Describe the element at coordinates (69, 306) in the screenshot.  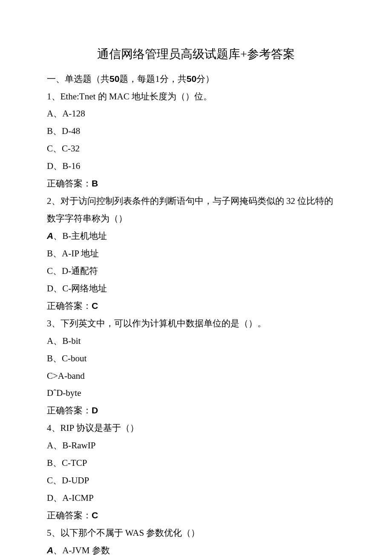
I see `q2-answer-label: 正确答案：` at that location.